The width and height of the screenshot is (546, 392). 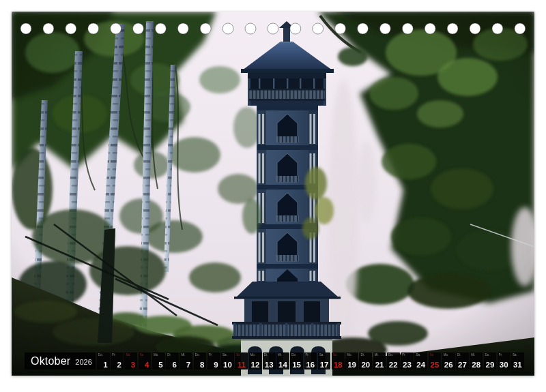 What do you see at coordinates (379, 361) in the screenshot?
I see `calendar-day: Mi.21` at bounding box center [379, 361].